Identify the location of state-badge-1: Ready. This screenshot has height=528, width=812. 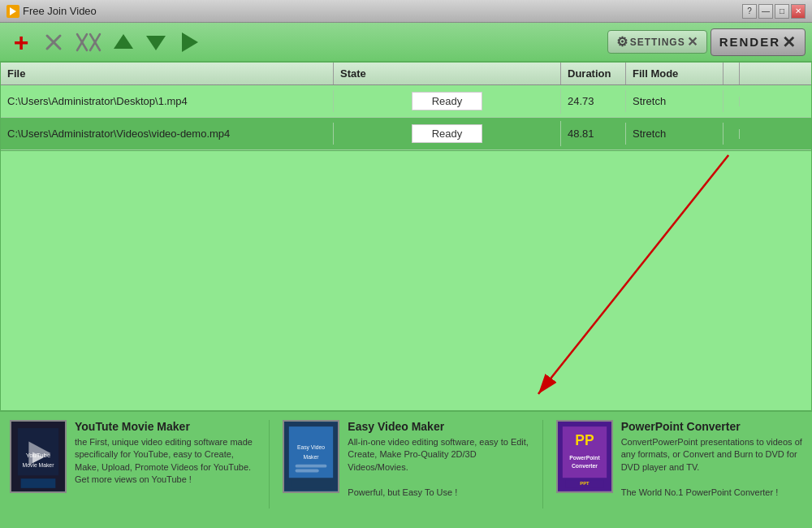
(447, 101).